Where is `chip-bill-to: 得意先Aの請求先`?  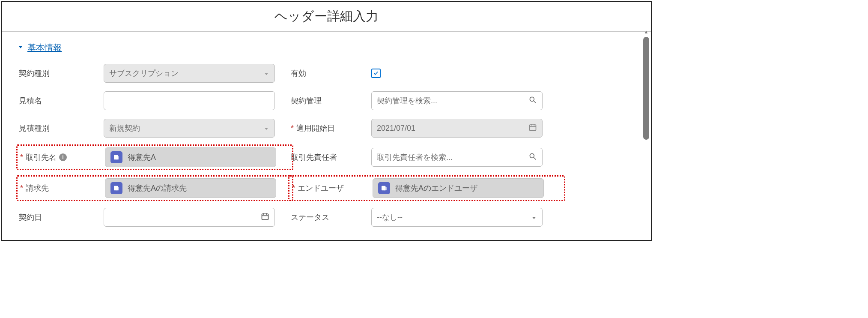
chip-bill-to: 得意先Aの請求先 is located at coordinates (191, 188).